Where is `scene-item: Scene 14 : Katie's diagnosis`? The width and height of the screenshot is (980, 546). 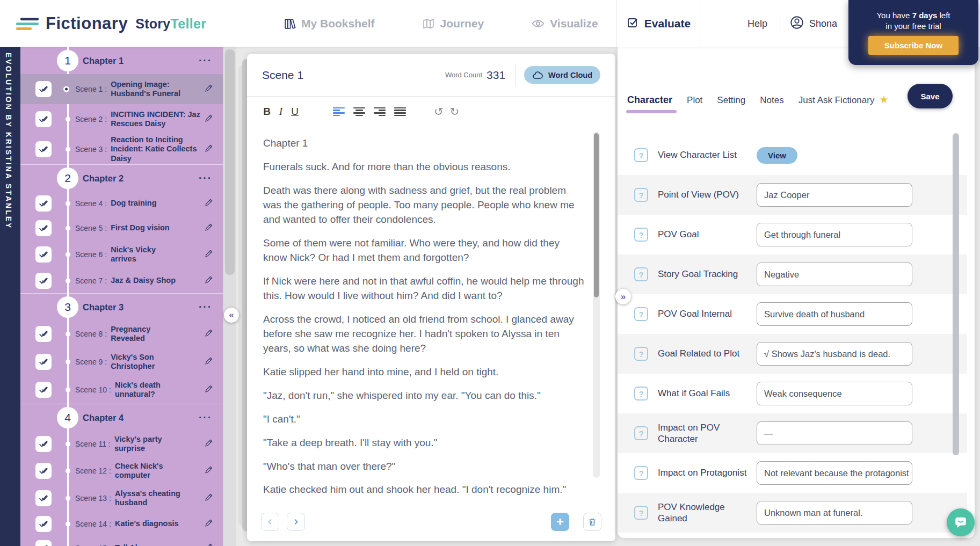 scene-item: Scene 14 : Katie's diagnosis is located at coordinates (121, 524).